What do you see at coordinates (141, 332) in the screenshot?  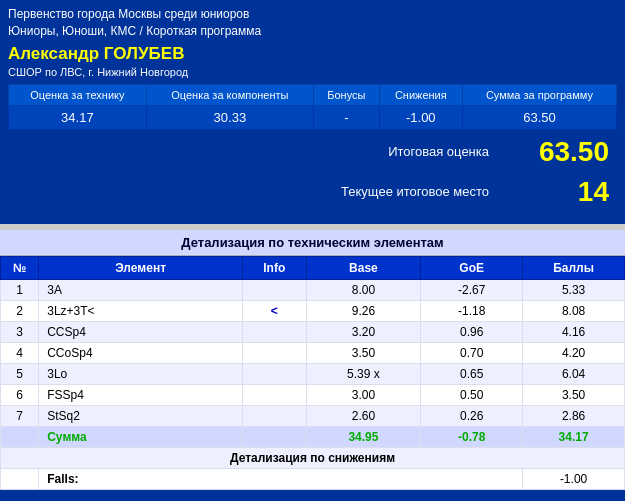 I see `cell-element: CCSp4` at bounding box center [141, 332].